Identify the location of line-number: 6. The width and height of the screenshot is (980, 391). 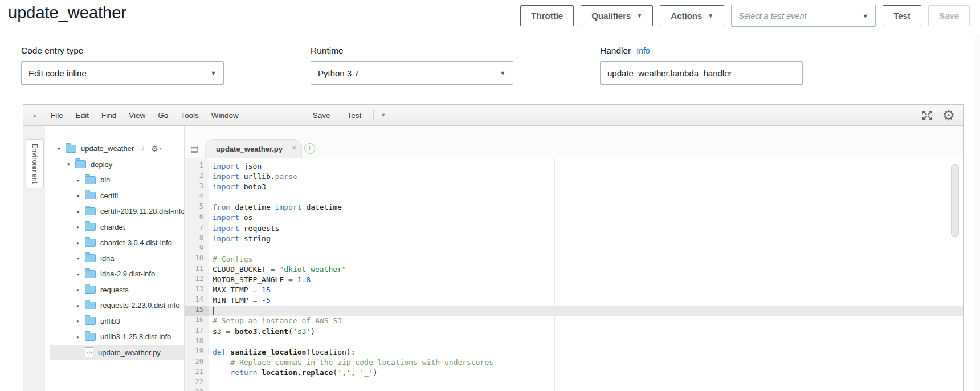
(197, 218).